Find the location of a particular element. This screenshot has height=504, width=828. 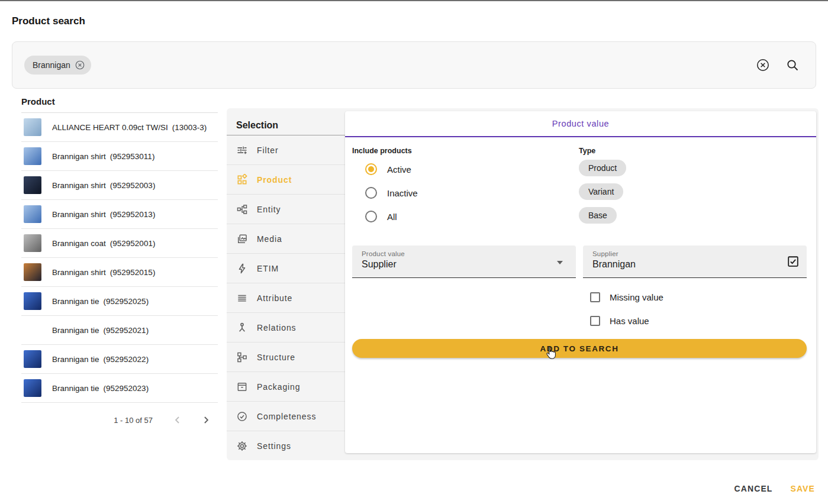

radio-option-label: Inactive is located at coordinates (402, 193).